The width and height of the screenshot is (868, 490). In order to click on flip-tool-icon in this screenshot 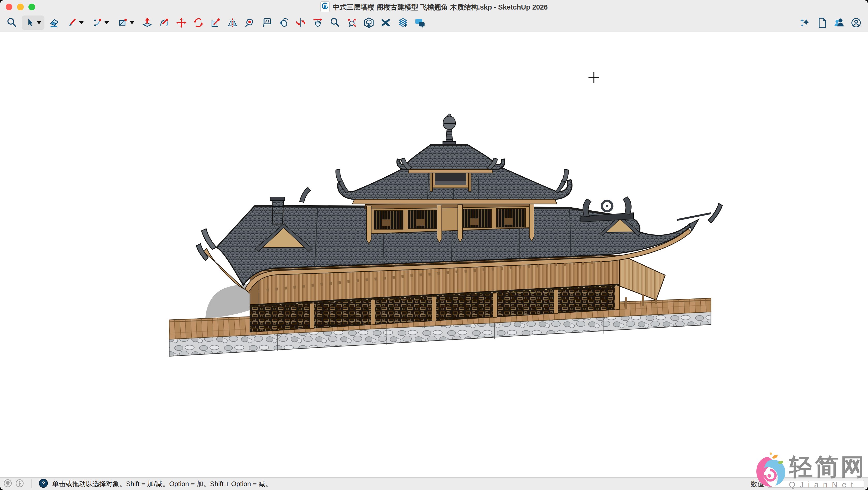, I will do `click(232, 23)`.